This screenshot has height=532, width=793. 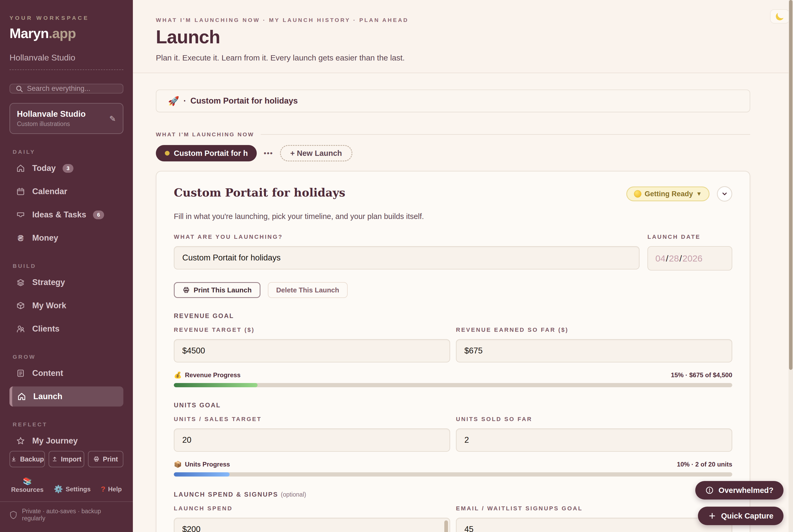 I want to click on currency-icon: ₴, so click(x=21, y=238).